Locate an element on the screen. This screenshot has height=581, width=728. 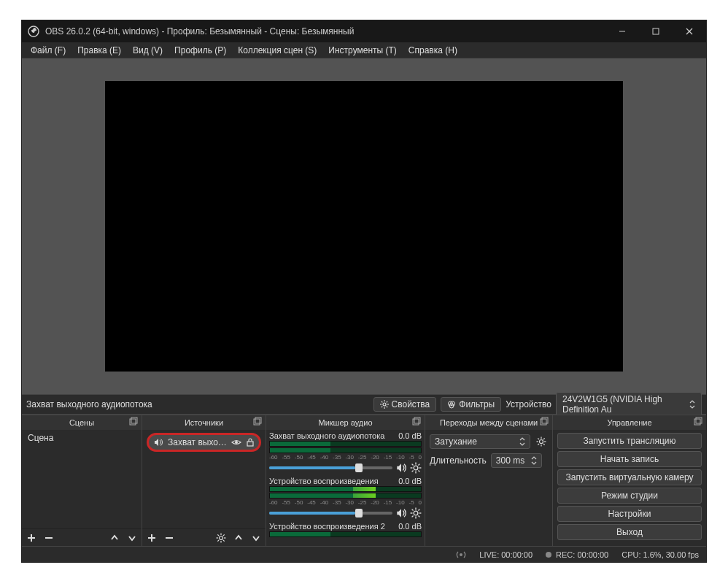
properties-button-label: Свойства is located at coordinates (411, 404).